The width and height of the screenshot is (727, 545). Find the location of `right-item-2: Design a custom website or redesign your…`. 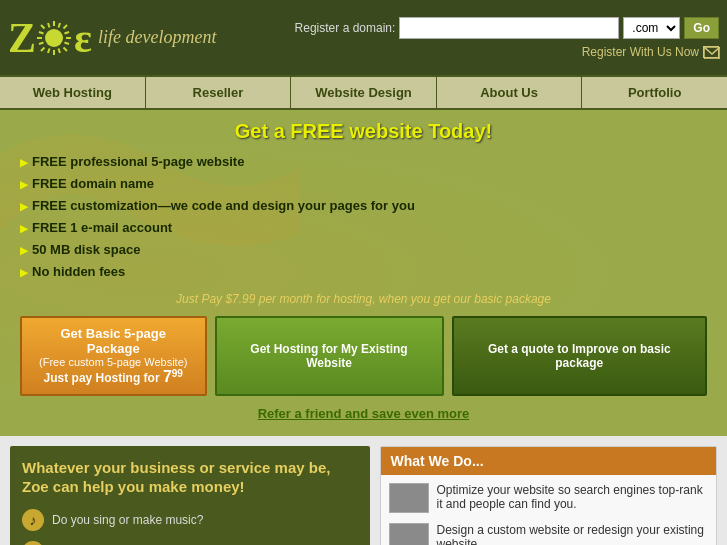

right-item-2: Design a custom website or redesign your… is located at coordinates (573, 534).